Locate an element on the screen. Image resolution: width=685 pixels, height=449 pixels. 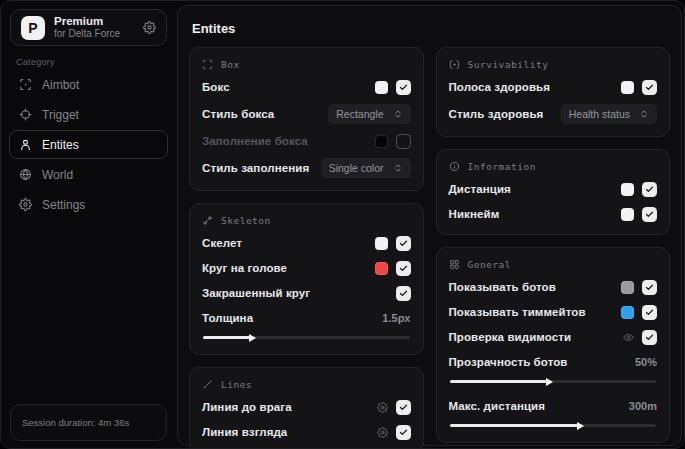
sidebar-item-label: Entites is located at coordinates (60, 145).